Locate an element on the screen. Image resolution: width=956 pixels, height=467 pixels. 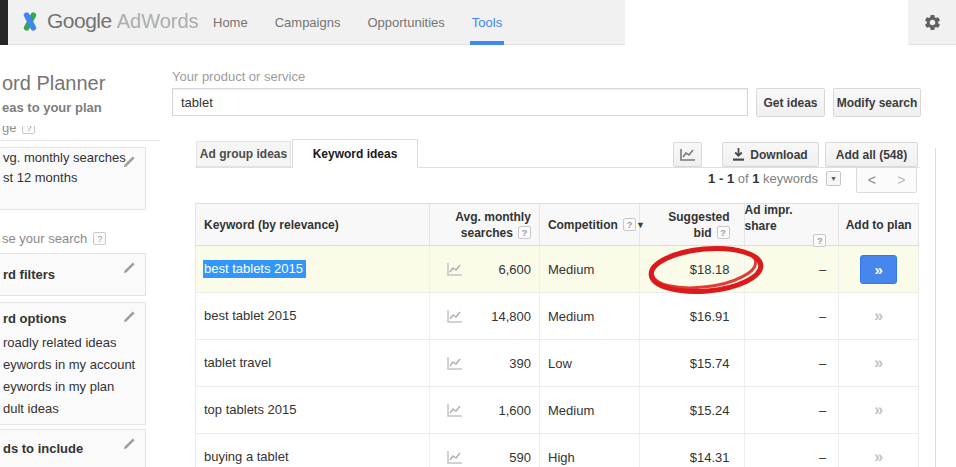
keyword-cell-text: tablet travel is located at coordinates (238, 363).